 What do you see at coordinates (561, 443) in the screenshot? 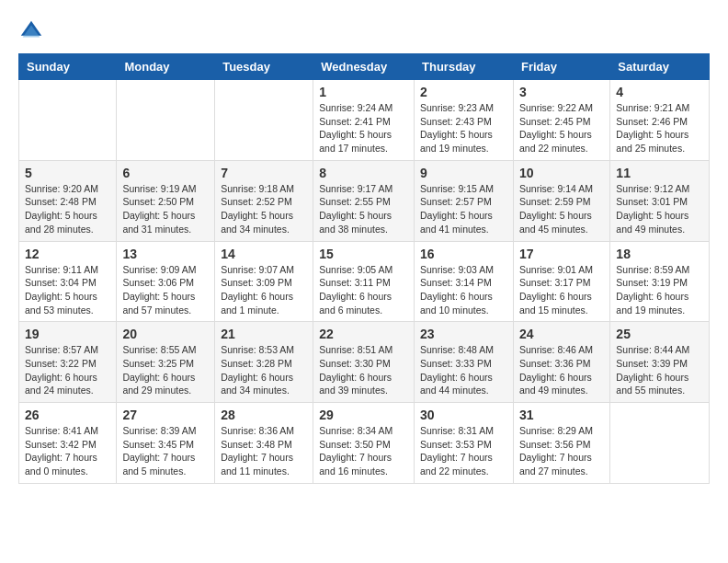
I see `calendar-cell: 31Sunrise: 8:29 AM Sunset: 3:56 PM Dayli…` at bounding box center [561, 443].